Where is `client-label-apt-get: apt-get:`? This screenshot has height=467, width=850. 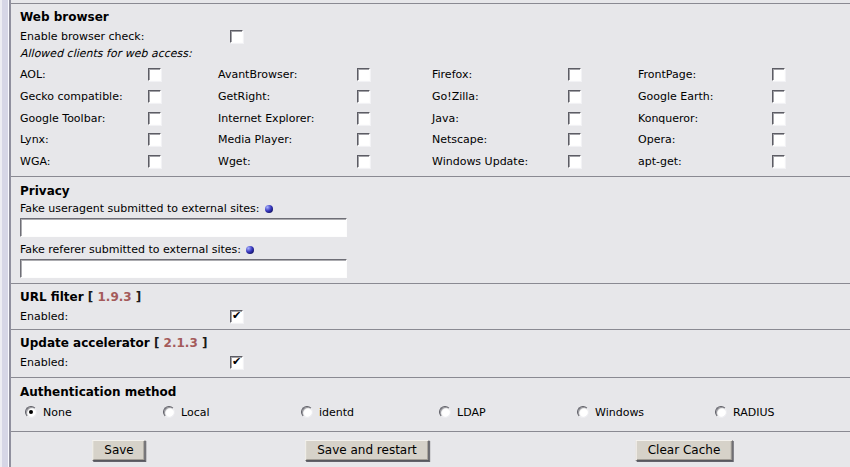
client-label-apt-get: apt-get: is located at coordinates (705, 162).